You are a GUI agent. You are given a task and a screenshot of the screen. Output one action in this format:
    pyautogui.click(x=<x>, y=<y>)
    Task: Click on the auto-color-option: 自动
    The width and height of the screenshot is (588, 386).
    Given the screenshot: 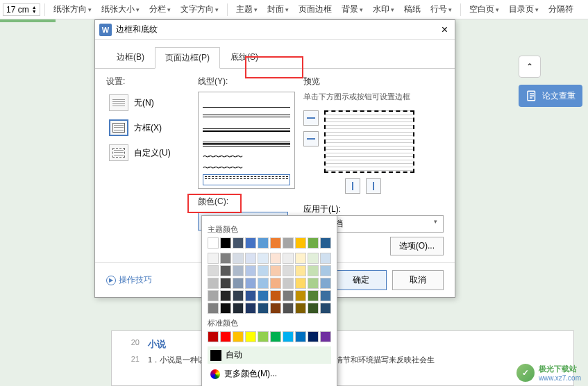 What is the action you would take?
    pyautogui.click(x=269, y=355)
    